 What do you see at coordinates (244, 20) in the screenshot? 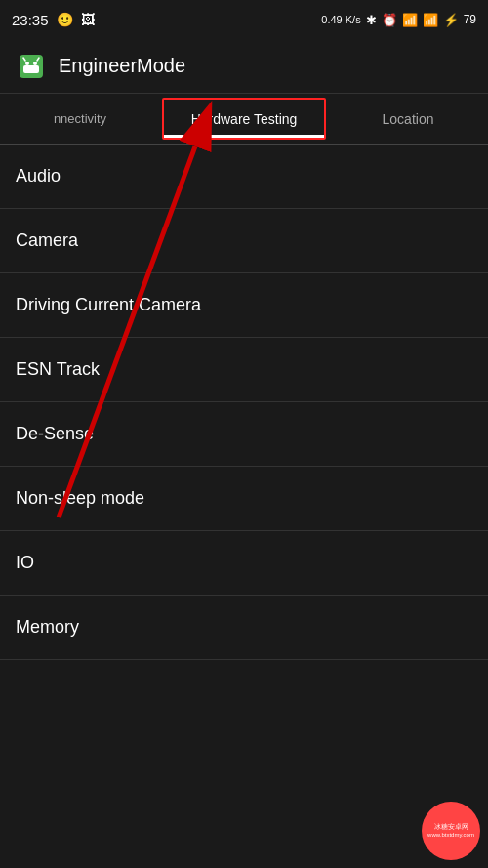
I see `status-bar: 23:35 🙂 🖼 0.49 K/s ✱ ⏰ 📶 📶 ⚡ 79` at bounding box center [244, 20].